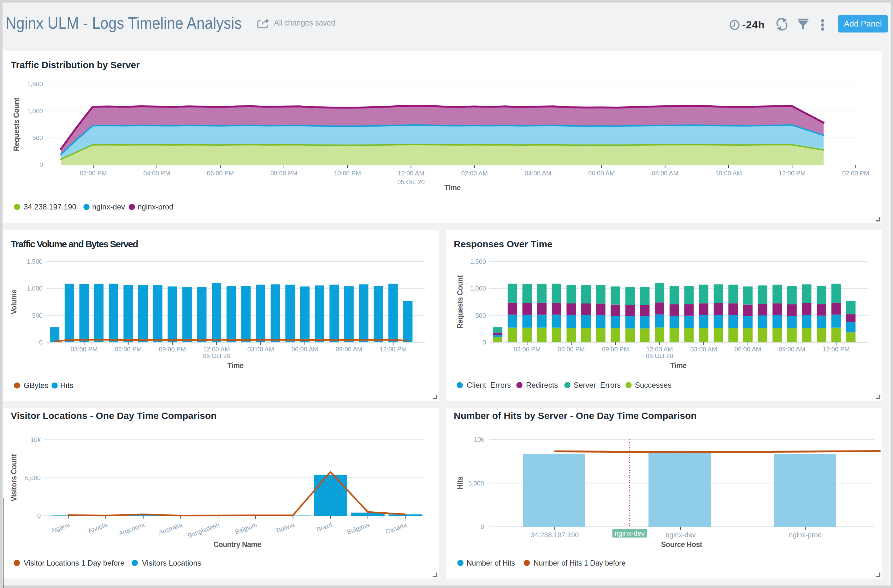 This screenshot has width=893, height=588. Describe the element at coordinates (14, 478) in the screenshot. I see `svg-text: Visitors Count` at that location.